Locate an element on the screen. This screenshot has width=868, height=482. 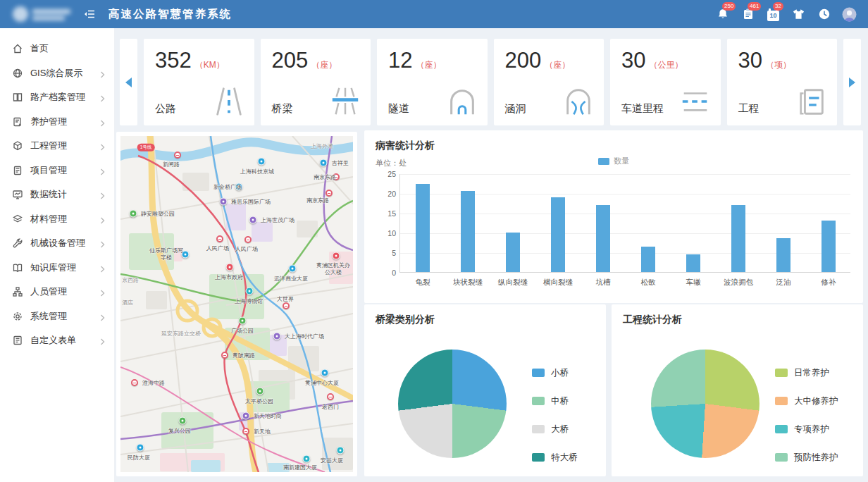
sidebar-item-4: 养护管理 is located at coordinates (57, 123).